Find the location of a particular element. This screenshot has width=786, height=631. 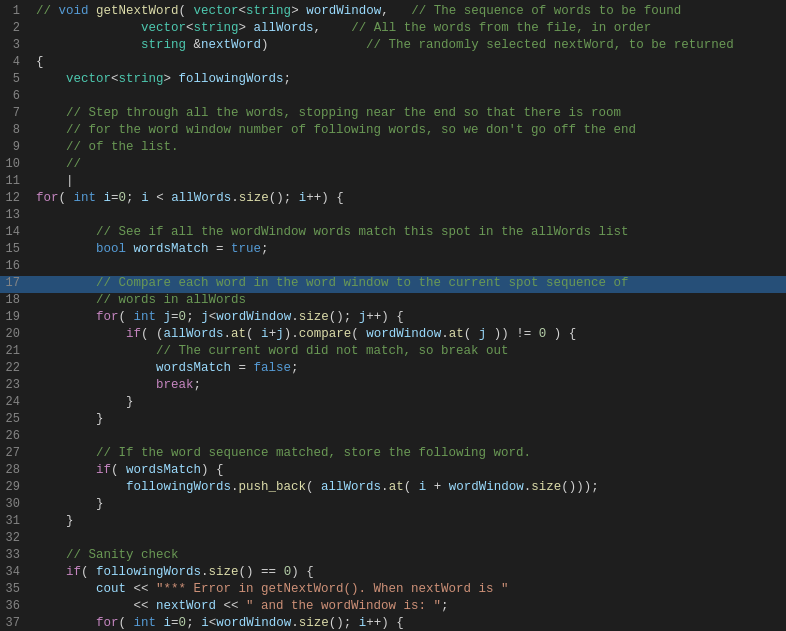

line-content: // words in allWords is located at coordinates (408, 300).